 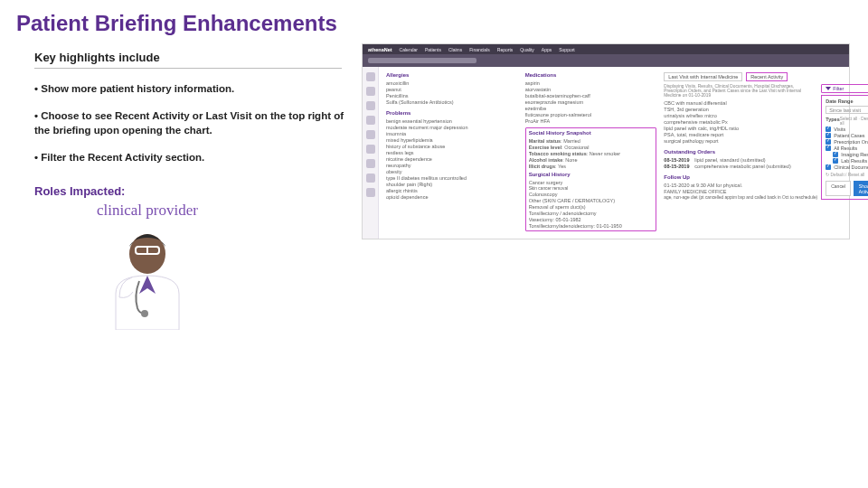 I want to click on outstanding-orders-heading: Outstanding Orders, so click(x=741, y=152).